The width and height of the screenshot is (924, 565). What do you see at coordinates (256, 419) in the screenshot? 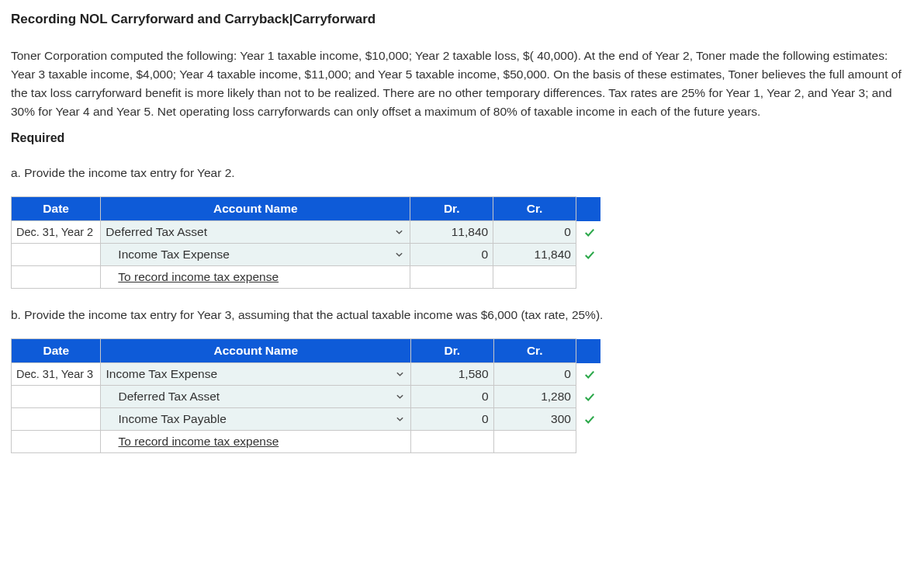
I see `account-dropdown: Income Tax Payable` at bounding box center [256, 419].